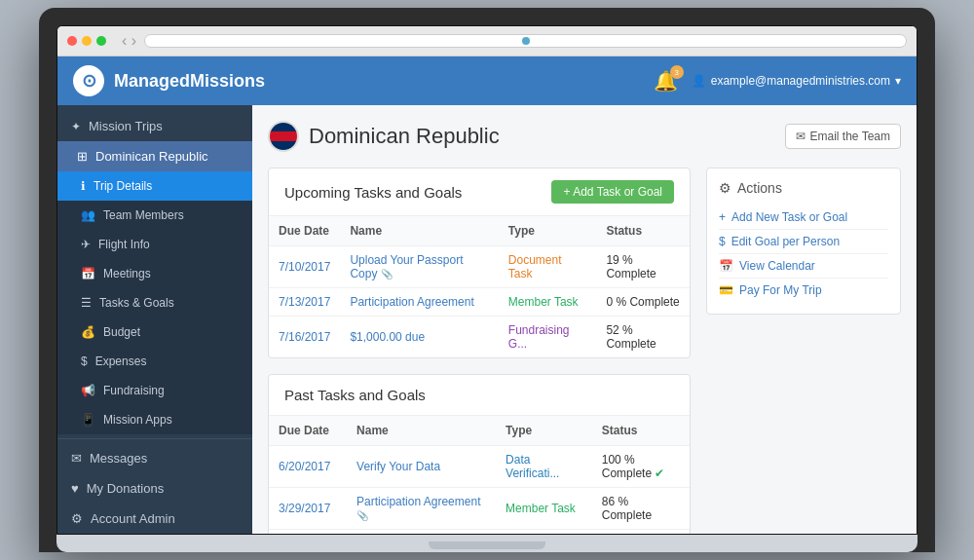 Image resolution: width=974 pixels, height=560 pixels. What do you see at coordinates (304, 232) in the screenshot?
I see `col-due-date: Due Date` at bounding box center [304, 232].